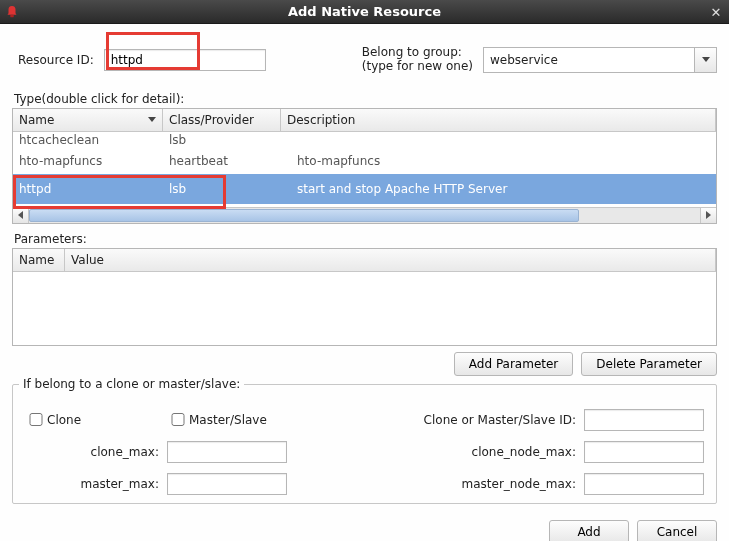  What do you see at coordinates (716, 12) in the screenshot?
I see `close-icon: ✕` at bounding box center [716, 12].